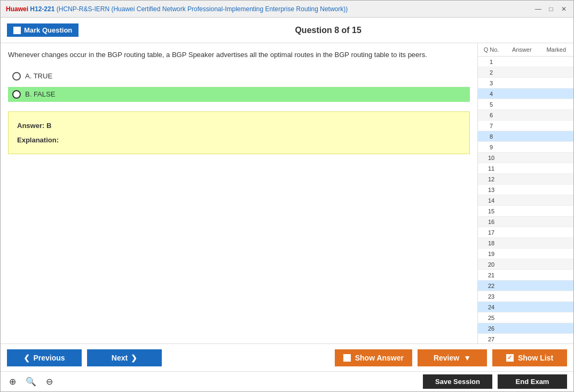 The width and height of the screenshot is (574, 392). What do you see at coordinates (525, 126) in the screenshot?
I see `q-row: 7` at bounding box center [525, 126].